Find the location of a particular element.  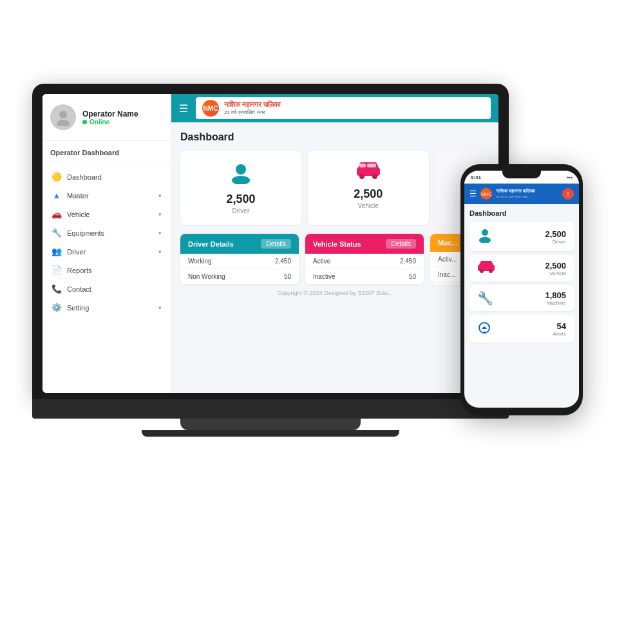

machine-table-title: Mac... is located at coordinates (448, 243).